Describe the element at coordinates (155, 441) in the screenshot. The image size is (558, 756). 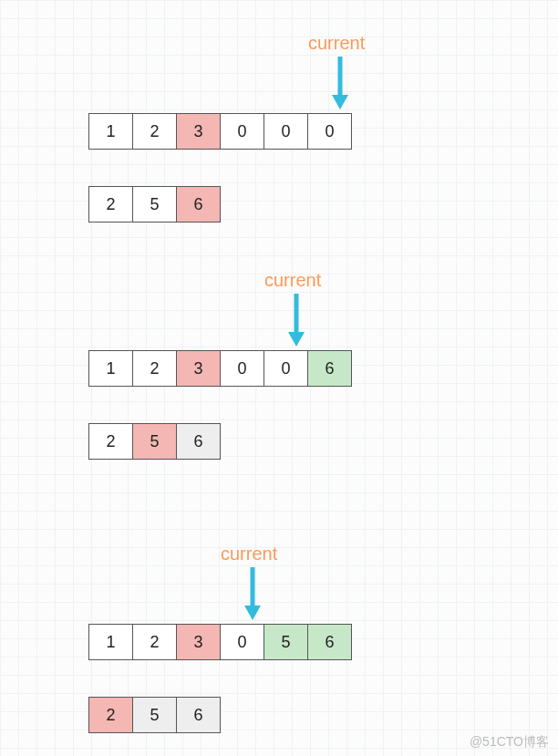
I see `array-2-bottom: 2 5 6` at that location.